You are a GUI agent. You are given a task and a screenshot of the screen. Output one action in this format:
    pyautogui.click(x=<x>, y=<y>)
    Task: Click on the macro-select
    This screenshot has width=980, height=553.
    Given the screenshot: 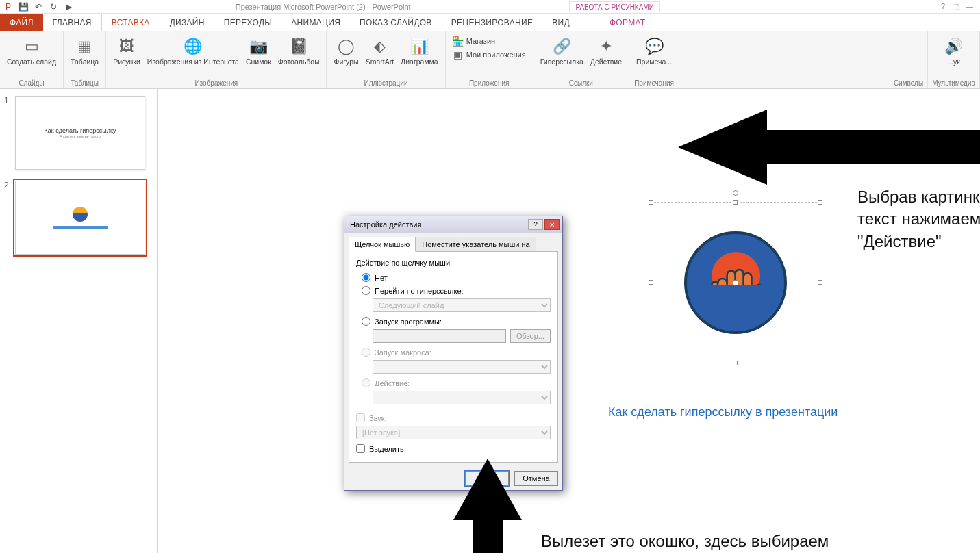 What is the action you would take?
    pyautogui.click(x=462, y=367)
    